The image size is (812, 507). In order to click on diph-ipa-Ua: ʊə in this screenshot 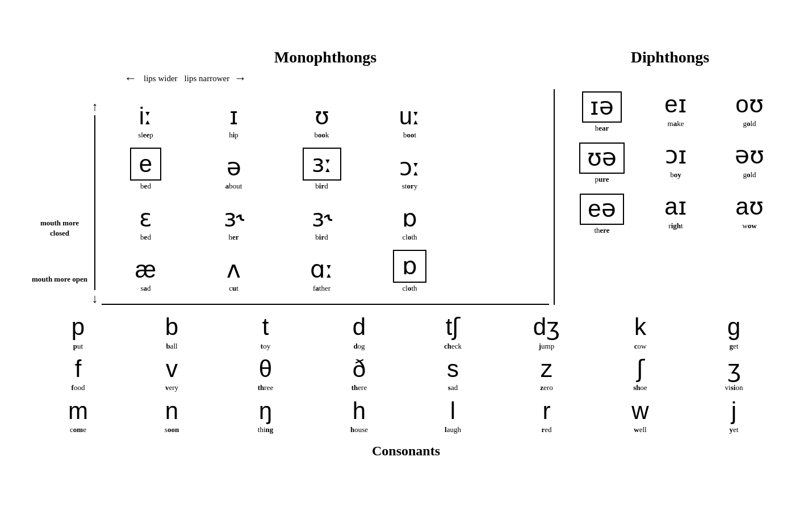, I will do `click(602, 158)`.